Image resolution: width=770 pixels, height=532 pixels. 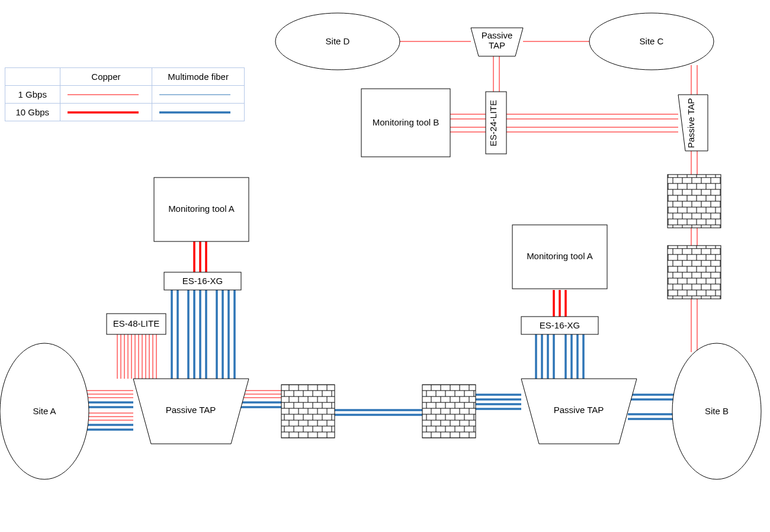 What do you see at coordinates (560, 325) in the screenshot?
I see `es-16-xg-right-label: ES-16-XG` at bounding box center [560, 325].